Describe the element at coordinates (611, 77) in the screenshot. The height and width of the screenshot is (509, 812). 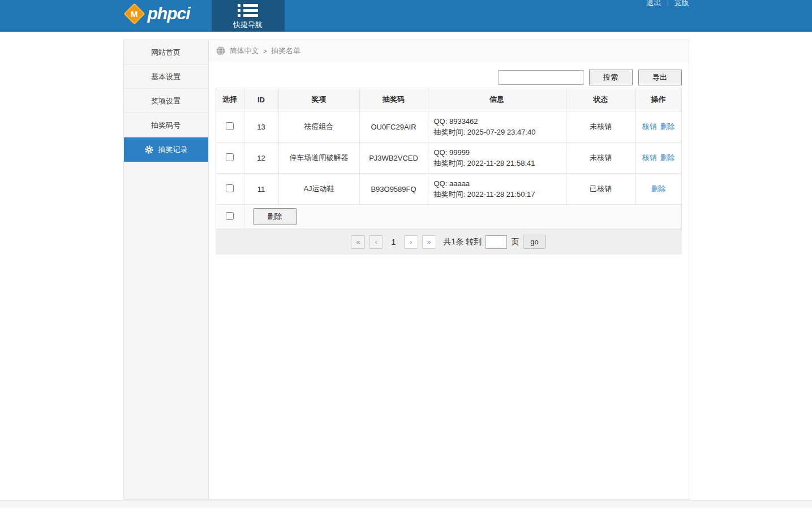
I see `search-button: 搜索` at that location.